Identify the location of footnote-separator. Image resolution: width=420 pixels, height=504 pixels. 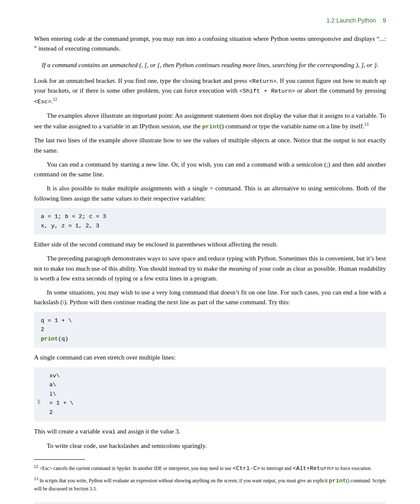
(60, 460).